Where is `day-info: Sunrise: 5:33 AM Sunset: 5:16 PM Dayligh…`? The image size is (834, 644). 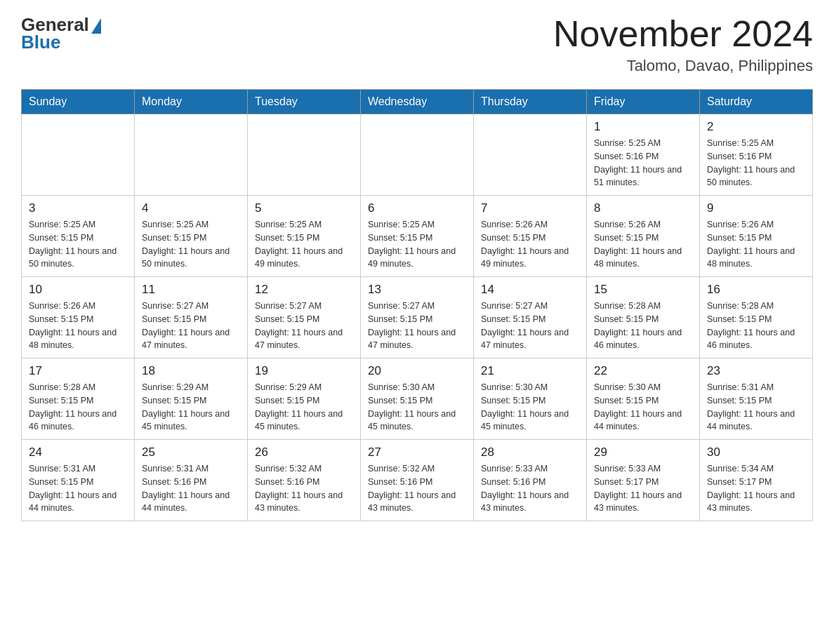
day-info: Sunrise: 5:33 AM Sunset: 5:16 PM Dayligh… is located at coordinates (530, 488).